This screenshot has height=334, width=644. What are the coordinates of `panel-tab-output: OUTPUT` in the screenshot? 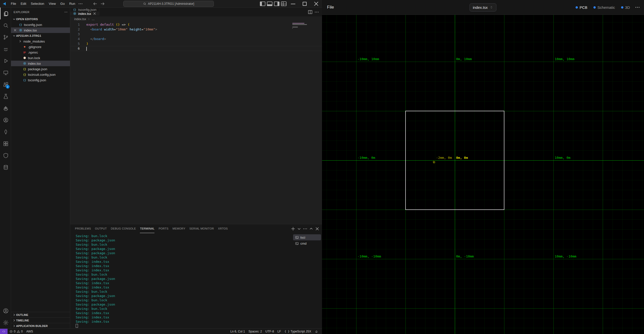 It's located at (101, 229).